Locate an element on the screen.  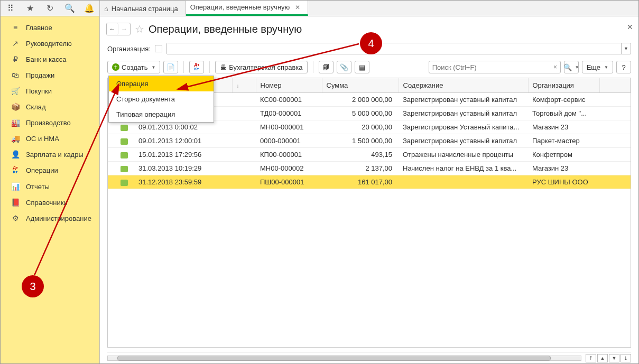
sidebar-item-manager: ↗Руководителю is located at coordinates (50, 43).